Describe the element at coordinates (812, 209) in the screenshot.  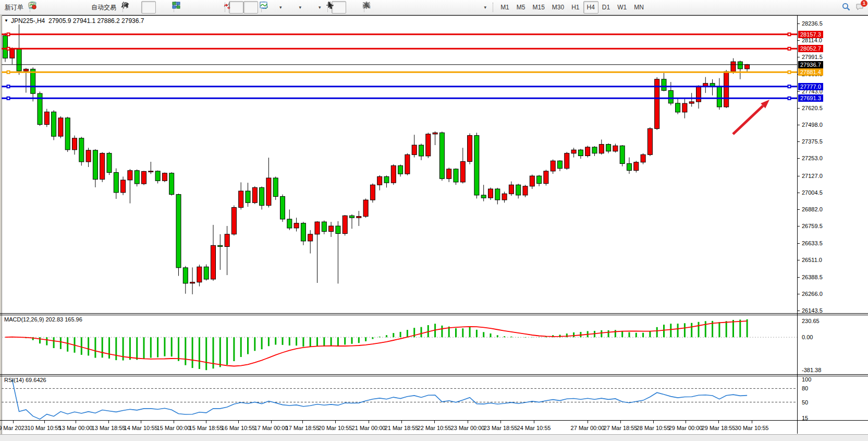
I see `price-axis-label: 26882.0` at that location.